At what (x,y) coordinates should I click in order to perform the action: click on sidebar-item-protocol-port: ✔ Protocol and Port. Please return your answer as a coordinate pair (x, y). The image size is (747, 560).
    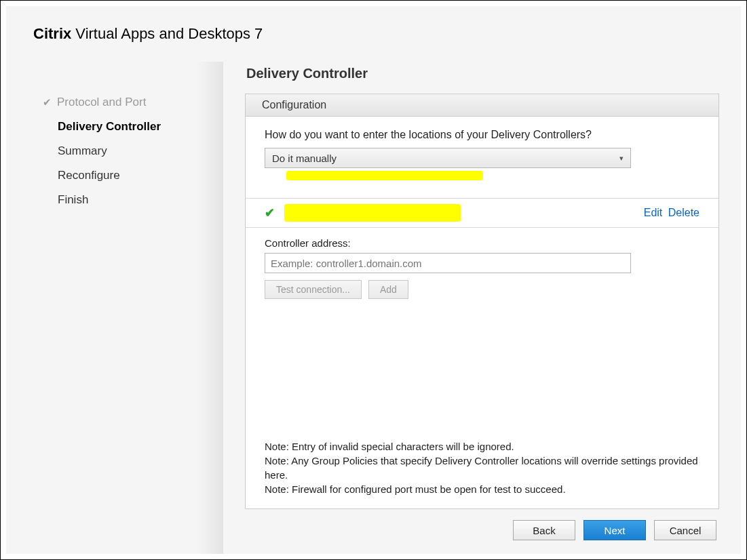
    Looking at the image, I should click on (133, 102).